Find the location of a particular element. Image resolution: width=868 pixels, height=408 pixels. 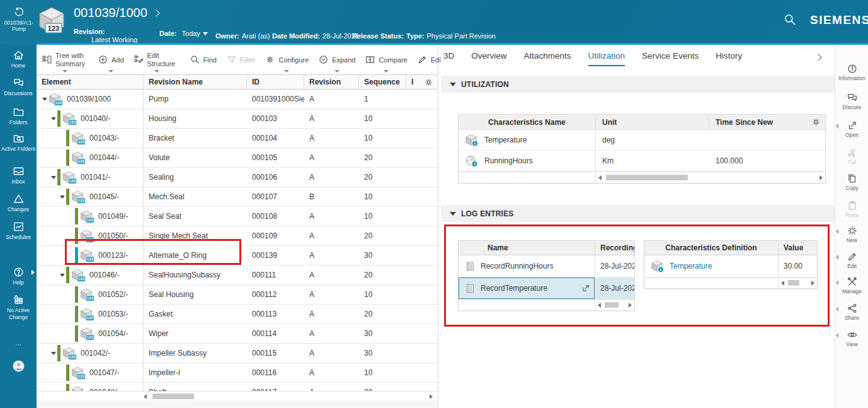

column-header-value: Value is located at coordinates (797, 248).